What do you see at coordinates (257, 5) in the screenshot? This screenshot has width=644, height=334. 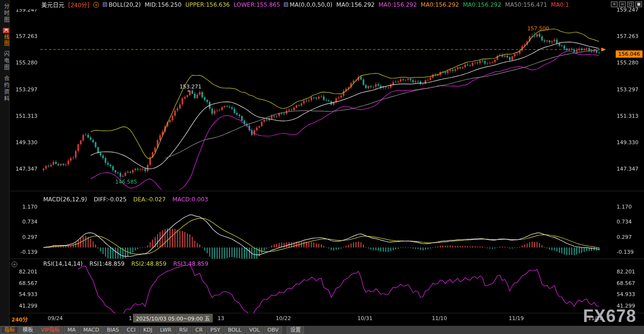 I see `legend-text: LOWER:155.865` at bounding box center [257, 5].